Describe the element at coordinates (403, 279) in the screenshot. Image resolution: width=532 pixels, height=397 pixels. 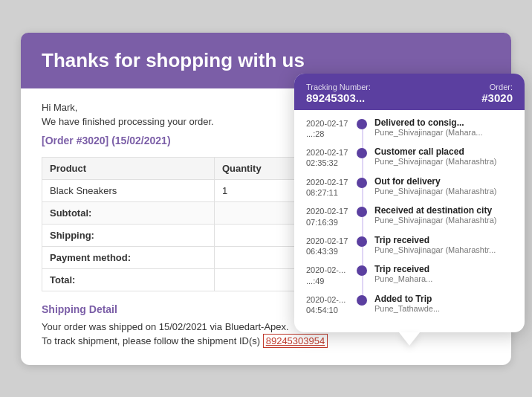
I see `tl-location: Pune_Mahara...` at that location.